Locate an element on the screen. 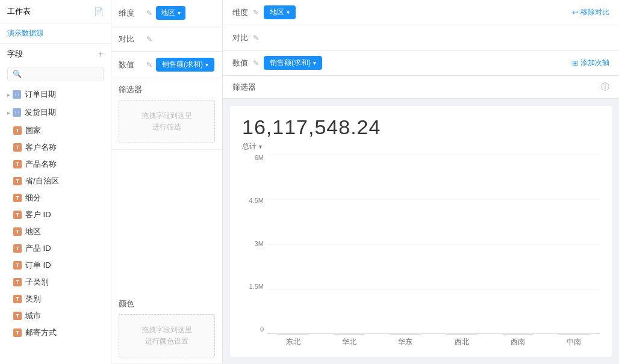 The width and height of the screenshot is (619, 364). bar-group-xinan is located at coordinates (518, 335).